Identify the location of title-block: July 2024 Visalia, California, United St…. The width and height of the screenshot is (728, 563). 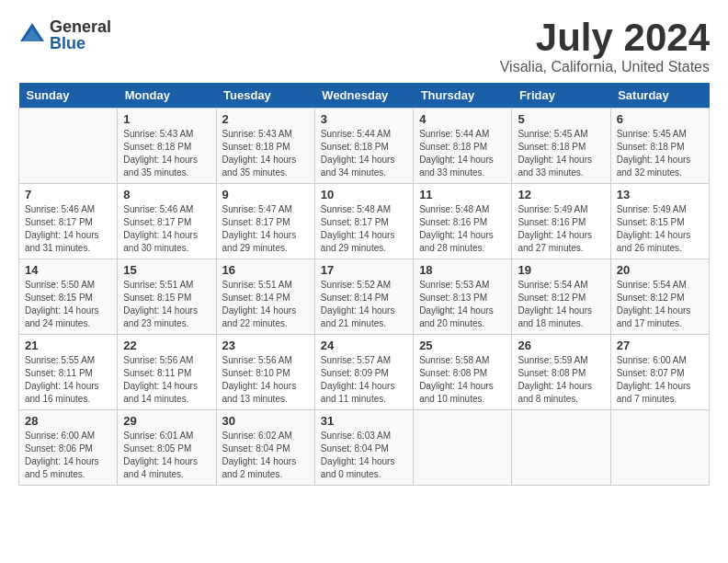
(605, 47).